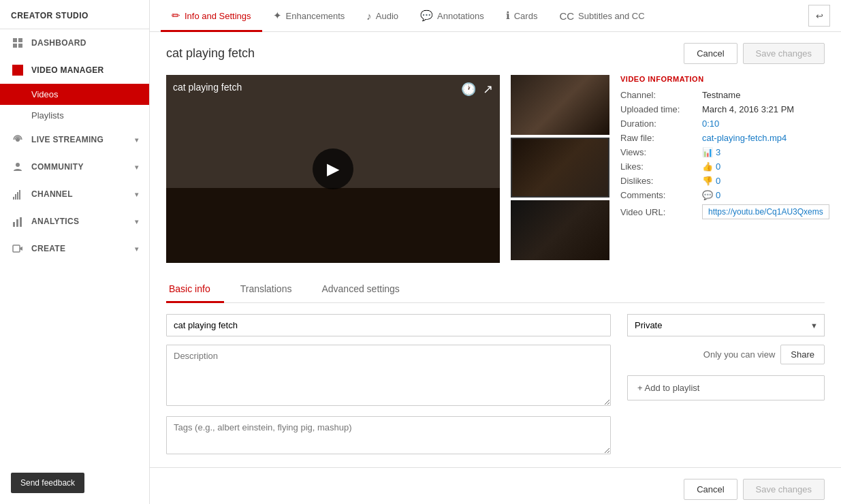 The image size is (841, 504). What do you see at coordinates (496, 16) in the screenshot?
I see `top-tabs-bar: ✏ Info and Settings ✦ Enhancements ♪ Aud…` at bounding box center [496, 16].